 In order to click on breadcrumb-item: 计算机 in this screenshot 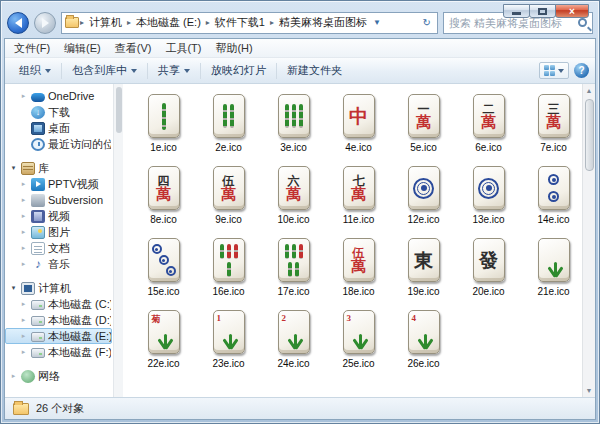, I will do `click(106, 22)`.